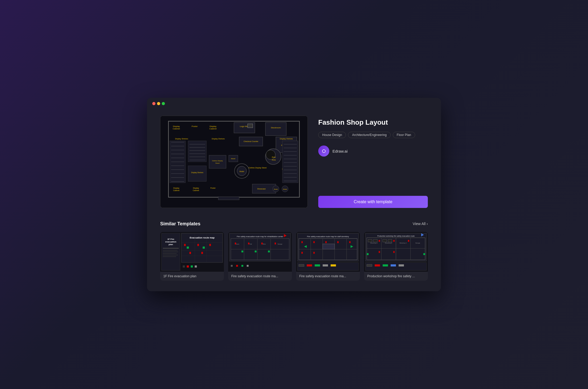  I want to click on svg-text:Production workshop fire safet: Production workshop fire safety evacuati…, so click(396, 236).